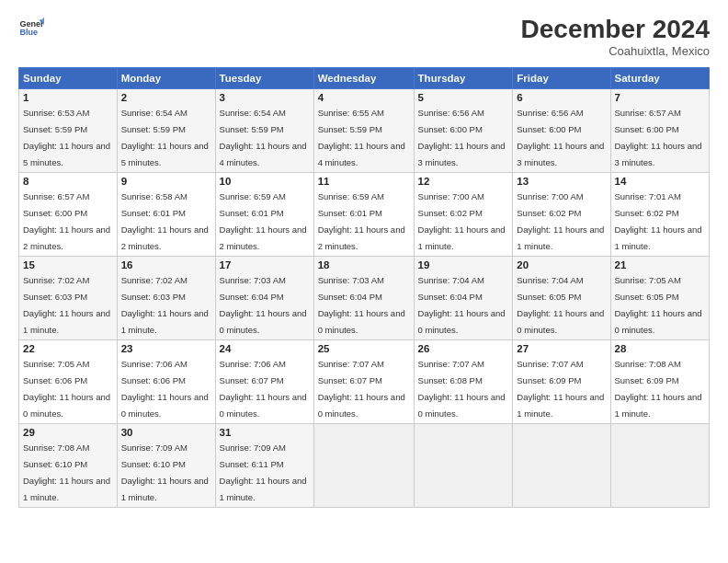 This screenshot has height=563, width=728. What do you see at coordinates (265, 79) in the screenshot?
I see `col-tuesday: Tuesday` at bounding box center [265, 79].